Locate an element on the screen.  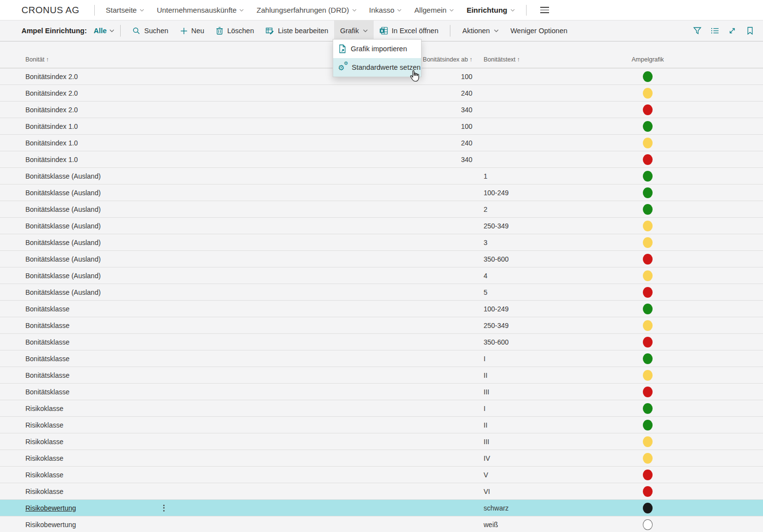
table-row: Bonitätsklasse250-349 is located at coordinates (382, 326).